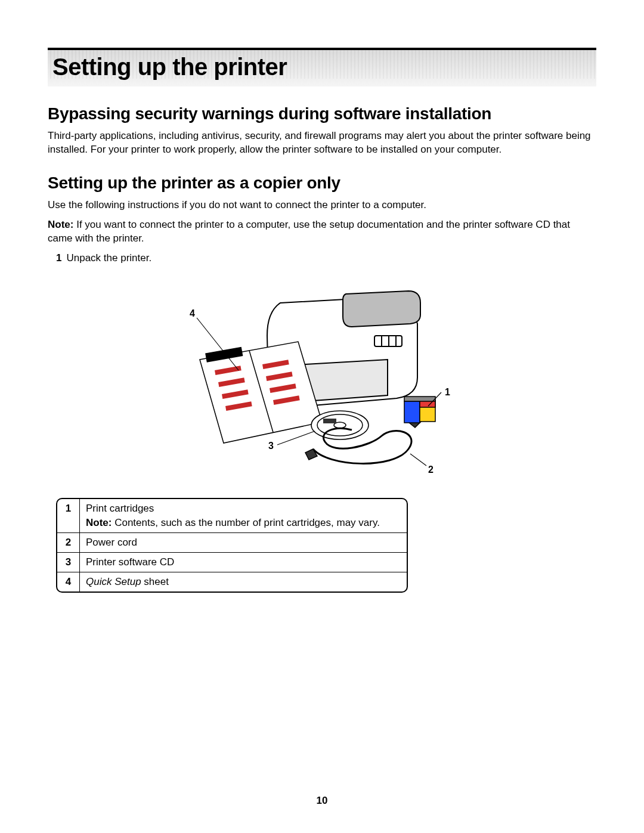 Image resolution: width=644 pixels, height=833 pixels. Describe the element at coordinates (309, 231) in the screenshot. I see `note-text: If you want to connect the printer to a …` at that location.